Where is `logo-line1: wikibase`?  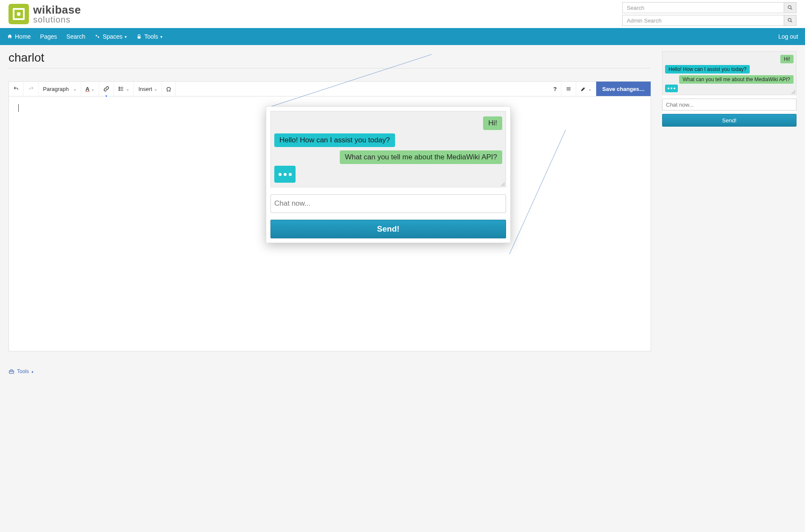
logo-line1: wikibase is located at coordinates (57, 10).